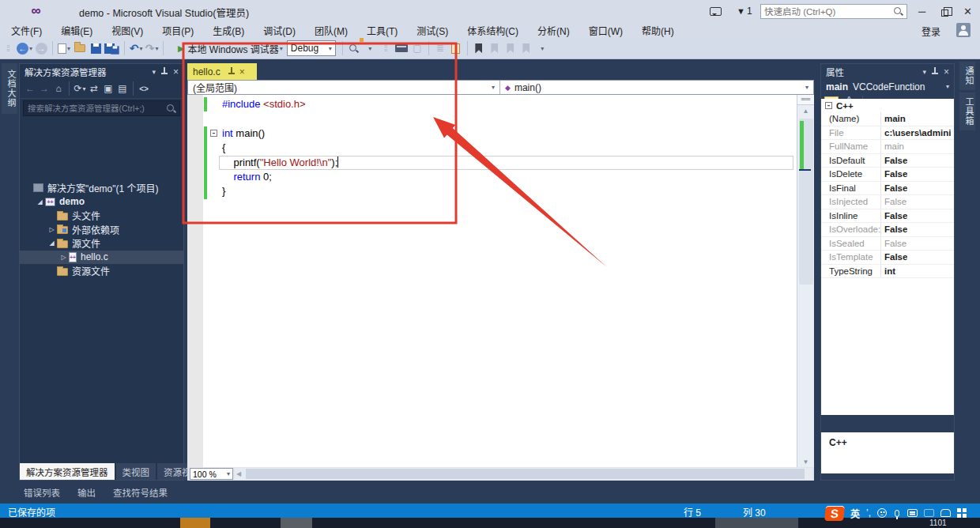  Describe the element at coordinates (101, 216) in the screenshot. I see `tree-item: 头文件` at that location.